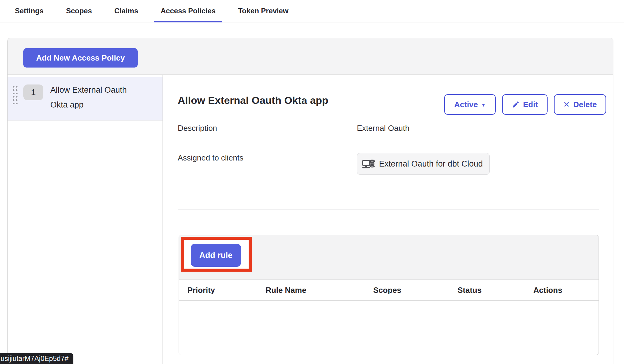  I want to click on rules-table-header: Priority Rule Name Scopes Status Actions, so click(389, 290).